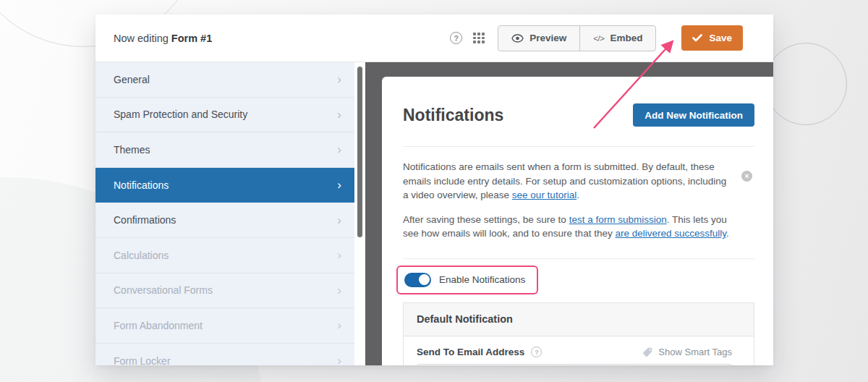  I want to click on card-body: Send To Email Address ? Show Smart Tags, so click(579, 352).